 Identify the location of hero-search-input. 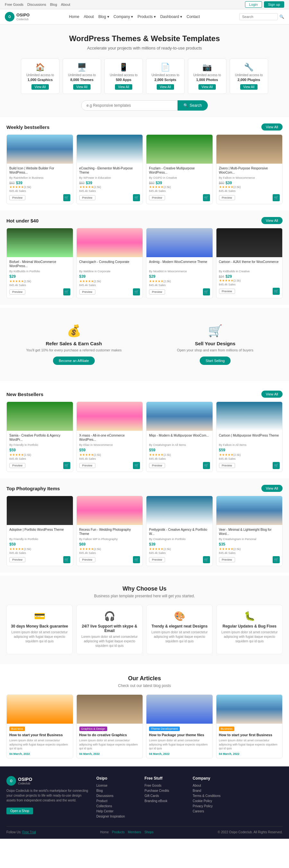
(129, 105).